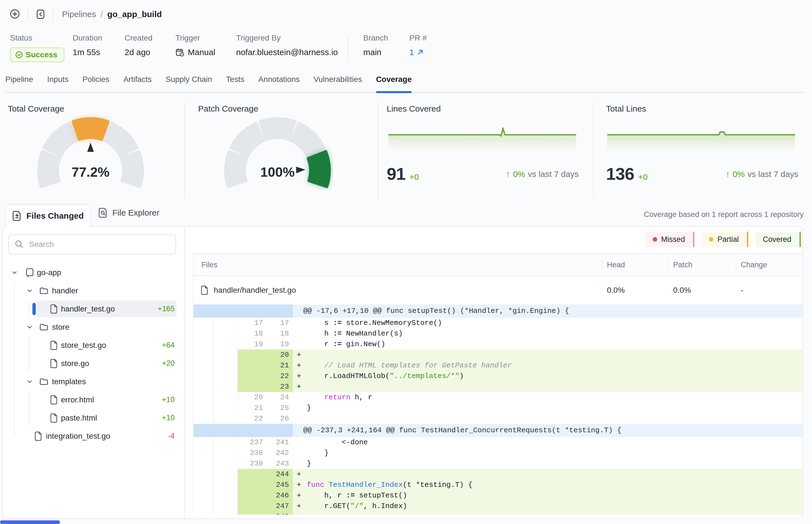  I want to click on active-tab-underline, so click(394, 92).